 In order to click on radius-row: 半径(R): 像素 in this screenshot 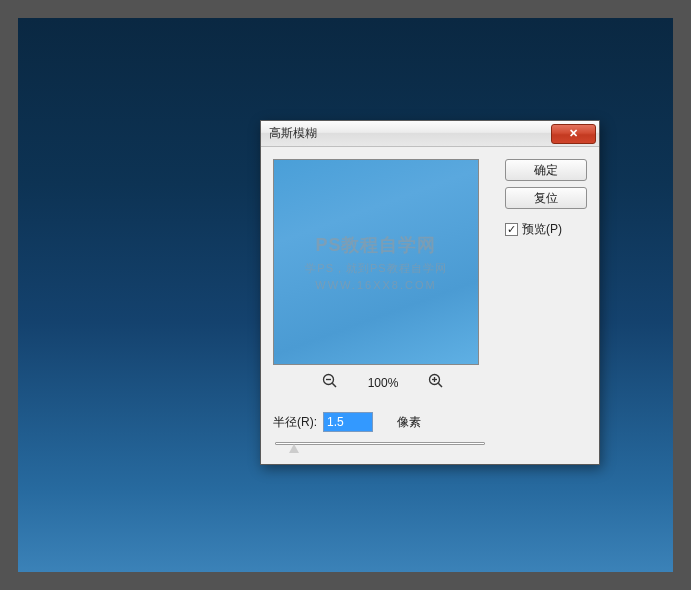, I will do `click(383, 422)`.